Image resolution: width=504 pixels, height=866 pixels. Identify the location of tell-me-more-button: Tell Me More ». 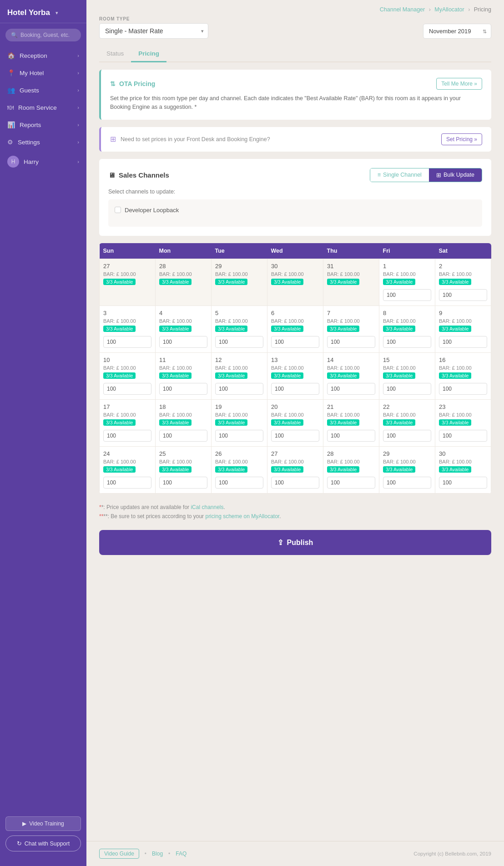
(459, 84).